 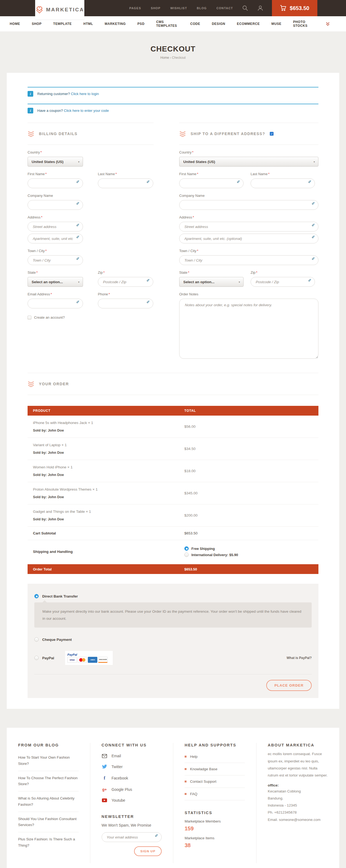 I want to click on bank-transfer-radio, so click(x=36, y=596).